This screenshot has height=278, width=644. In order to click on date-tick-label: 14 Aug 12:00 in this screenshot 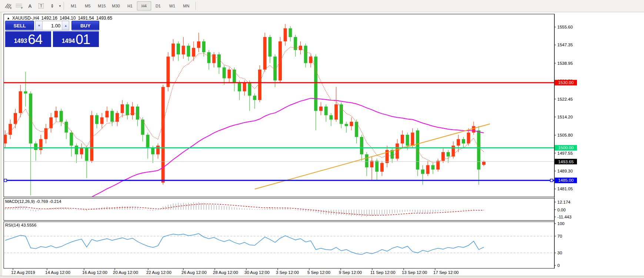, I will do `click(58, 272)`.